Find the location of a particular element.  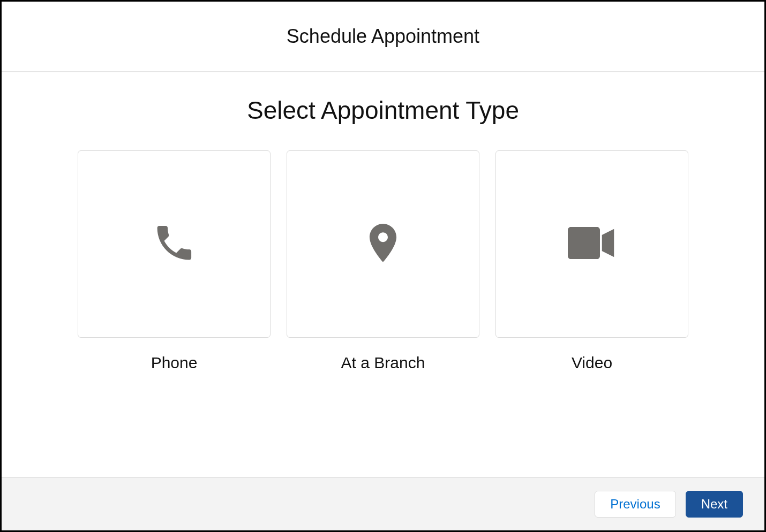

option-phone-col: Phone is located at coordinates (174, 261).